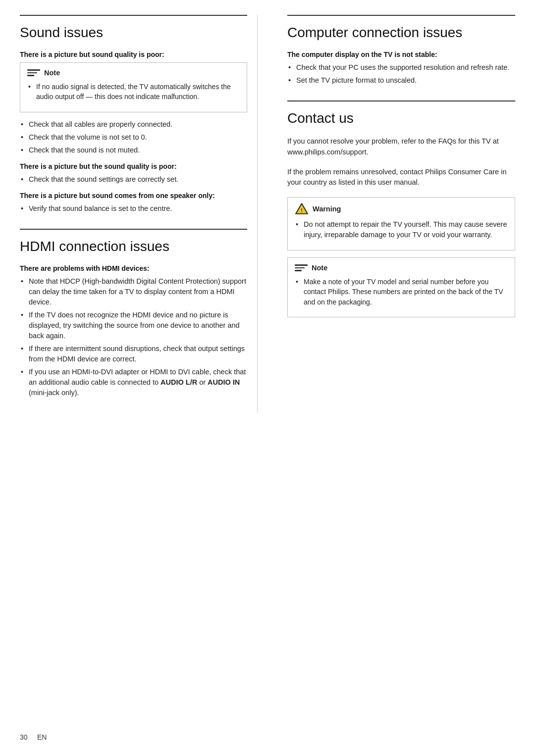 This screenshot has height=756, width=535. What do you see at coordinates (401, 268) in the screenshot?
I see `contact-note-header: Note` at bounding box center [401, 268].